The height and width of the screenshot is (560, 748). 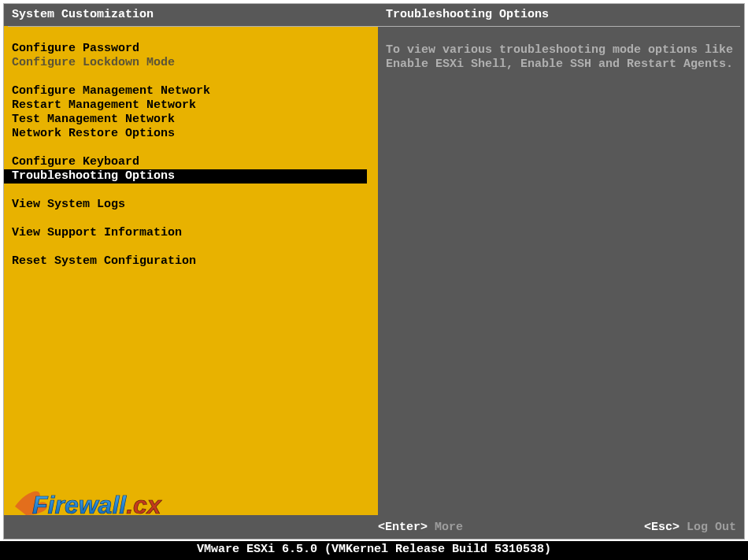 I want to click on enter-action-text: More, so click(x=449, y=528).